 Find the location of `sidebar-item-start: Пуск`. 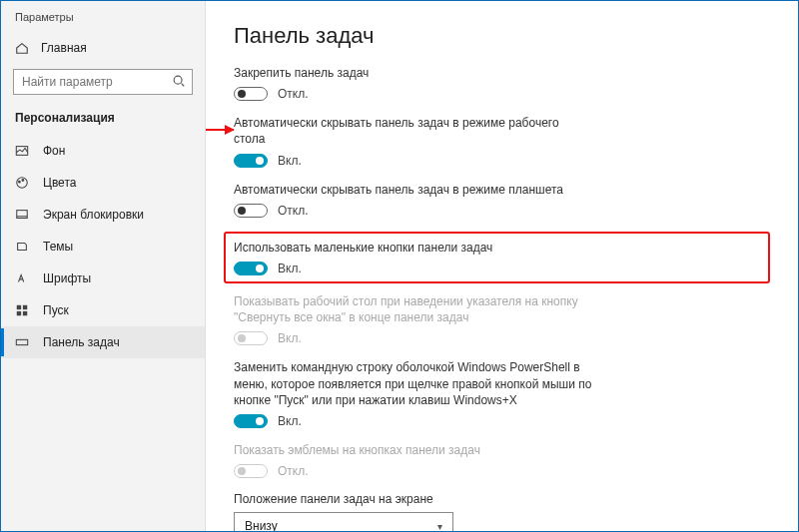

sidebar-item-start: Пуск is located at coordinates (103, 310).